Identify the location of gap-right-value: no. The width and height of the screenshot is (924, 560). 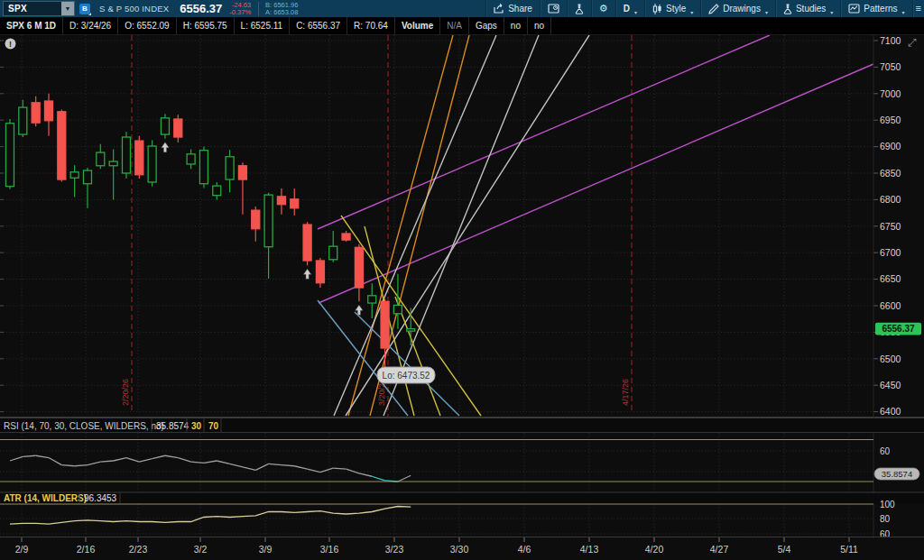
(540, 25).